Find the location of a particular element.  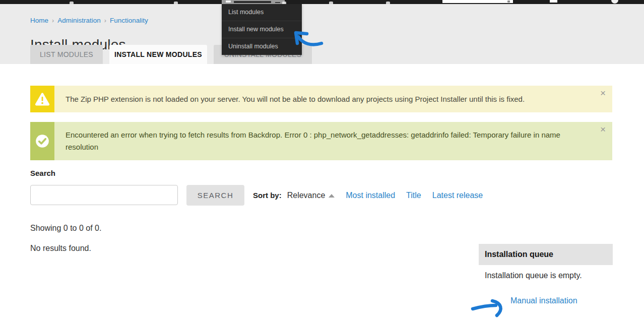

warning-stripe is located at coordinates (42, 99).